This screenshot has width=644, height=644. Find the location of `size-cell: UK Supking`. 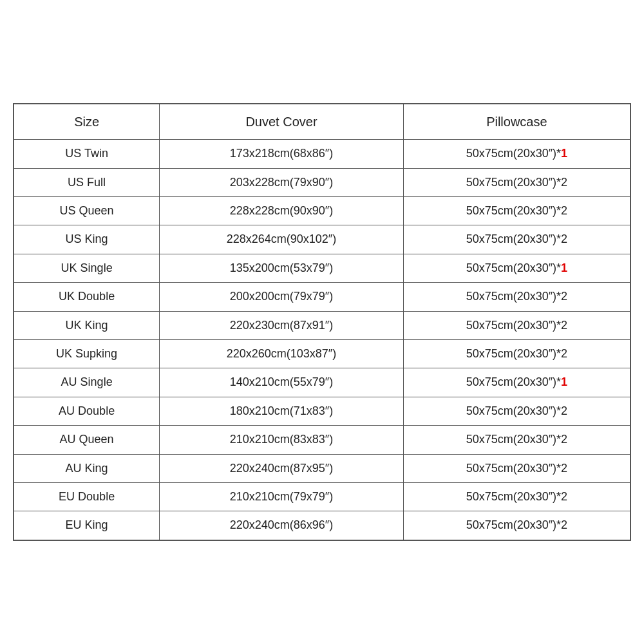

size-cell: UK Supking is located at coordinates (87, 354).